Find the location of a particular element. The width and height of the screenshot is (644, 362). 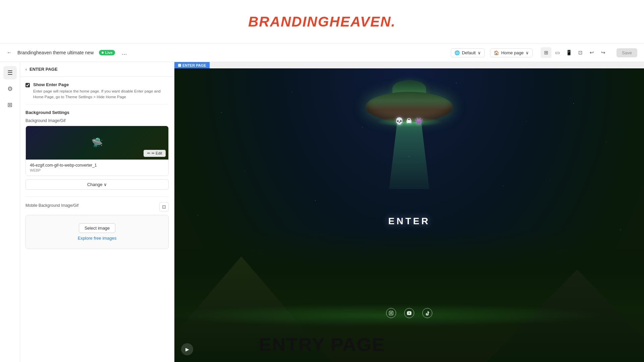

chevron-down-icon-2: ∨ is located at coordinates (527, 53).